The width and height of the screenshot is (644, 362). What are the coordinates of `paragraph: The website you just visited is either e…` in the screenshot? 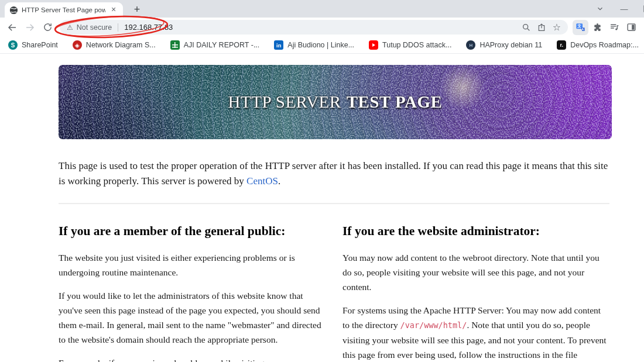 It's located at (192, 265).